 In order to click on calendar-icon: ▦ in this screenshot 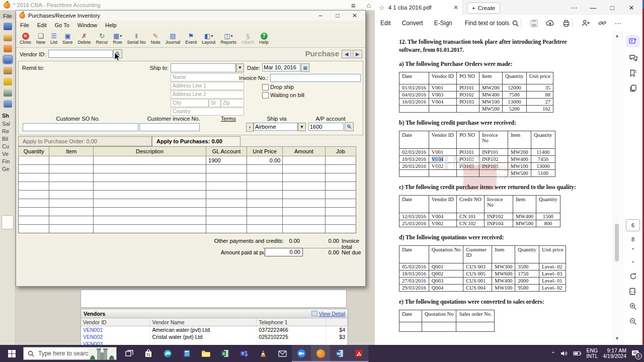, I will do `click(305, 67)`.